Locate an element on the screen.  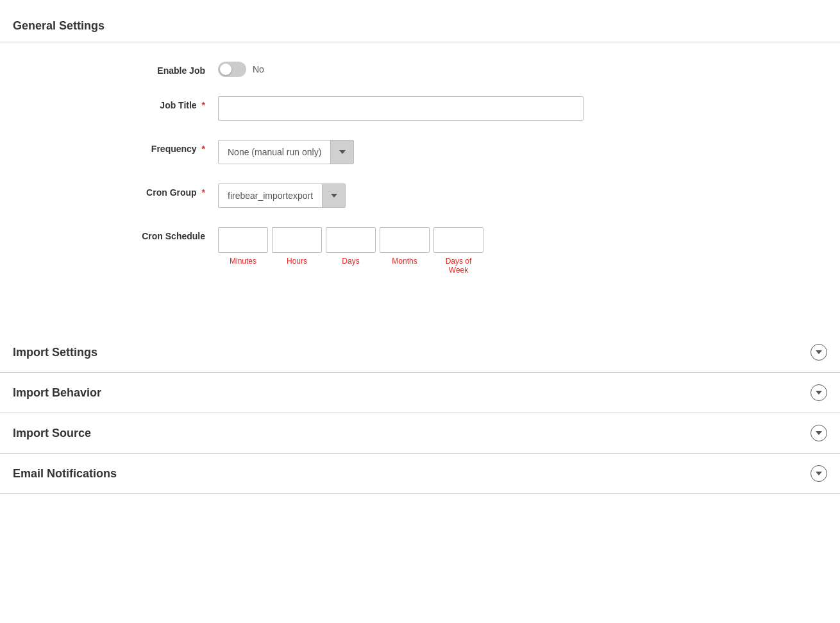
cron-group-dropdown-btn is located at coordinates (333, 196).